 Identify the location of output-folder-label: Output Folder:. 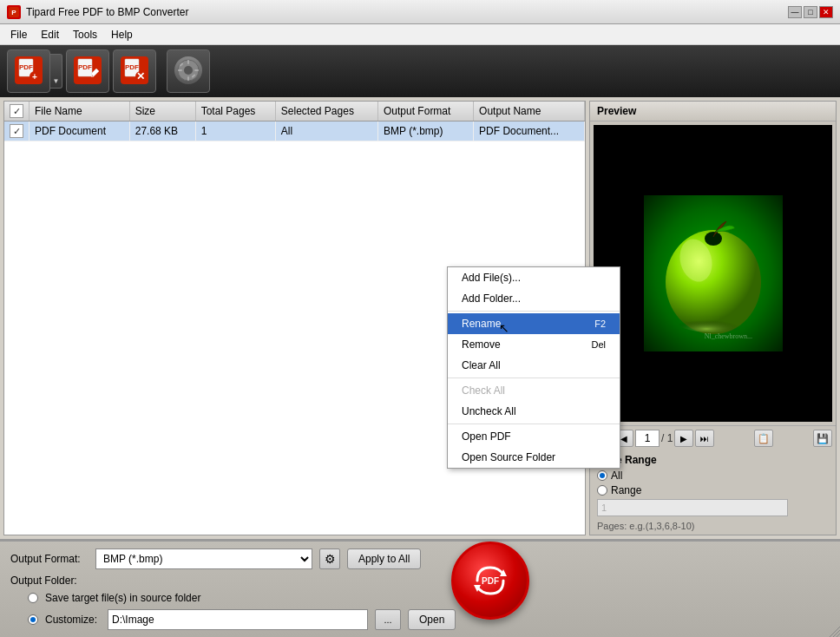
(49, 581).